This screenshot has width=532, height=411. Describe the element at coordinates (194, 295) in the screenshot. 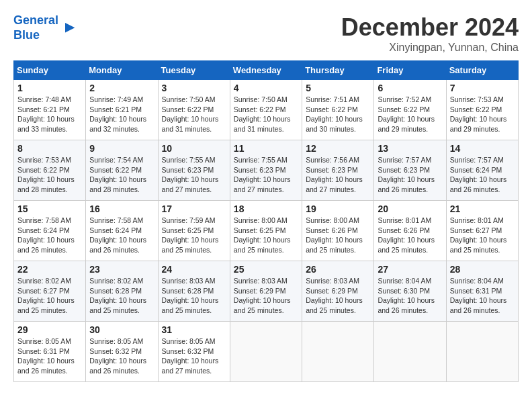

I see `day-info: Sunrise: 8:03 AM Sunset: 6:28 PM Dayligh…` at that location.